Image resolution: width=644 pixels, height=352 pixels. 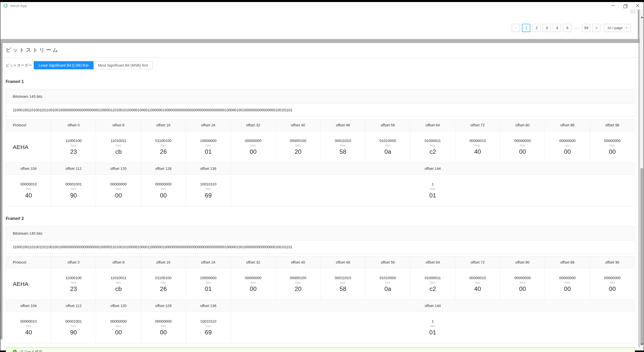 What do you see at coordinates (567, 28) in the screenshot?
I see `pagination-page-5: 5` at bounding box center [567, 28].